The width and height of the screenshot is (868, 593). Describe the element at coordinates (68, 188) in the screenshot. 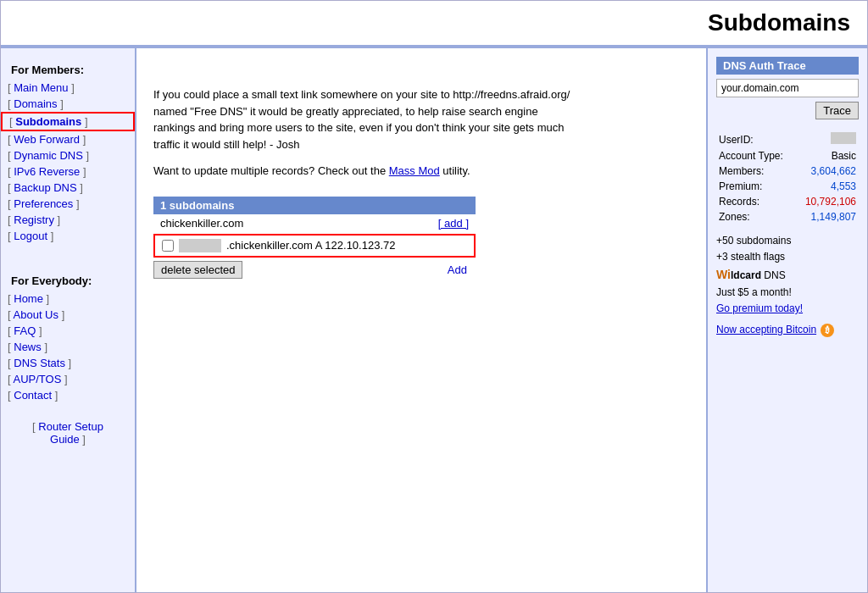

I see `sidebar-item-backup-dns: [ Backup DNS ]` at that location.